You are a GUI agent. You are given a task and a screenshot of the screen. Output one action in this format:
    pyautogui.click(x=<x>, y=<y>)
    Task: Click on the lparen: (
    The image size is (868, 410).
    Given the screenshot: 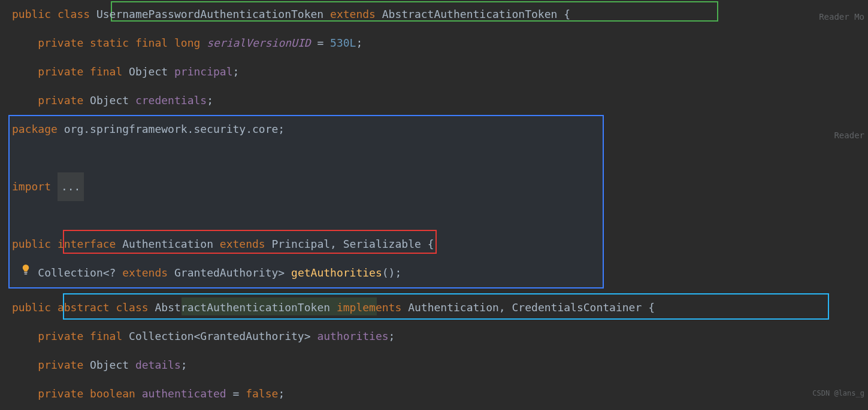 What is the action you would take?
    pyautogui.click(x=386, y=273)
    